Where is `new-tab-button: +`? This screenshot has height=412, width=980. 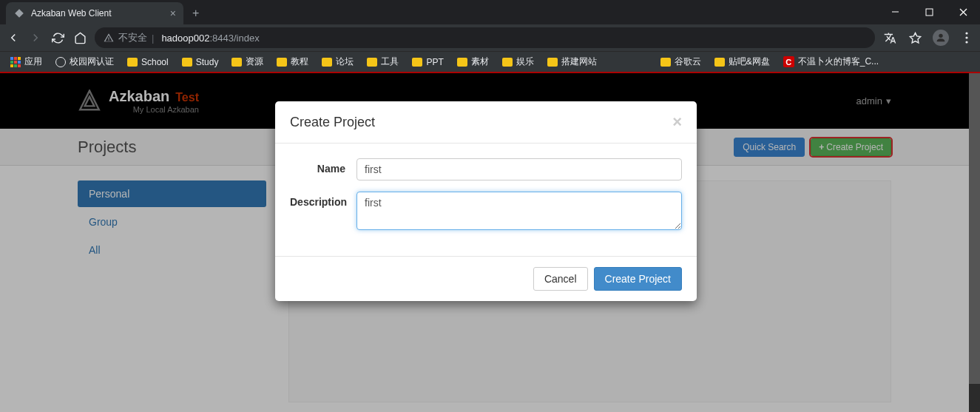 new-tab-button: + is located at coordinates (195, 13).